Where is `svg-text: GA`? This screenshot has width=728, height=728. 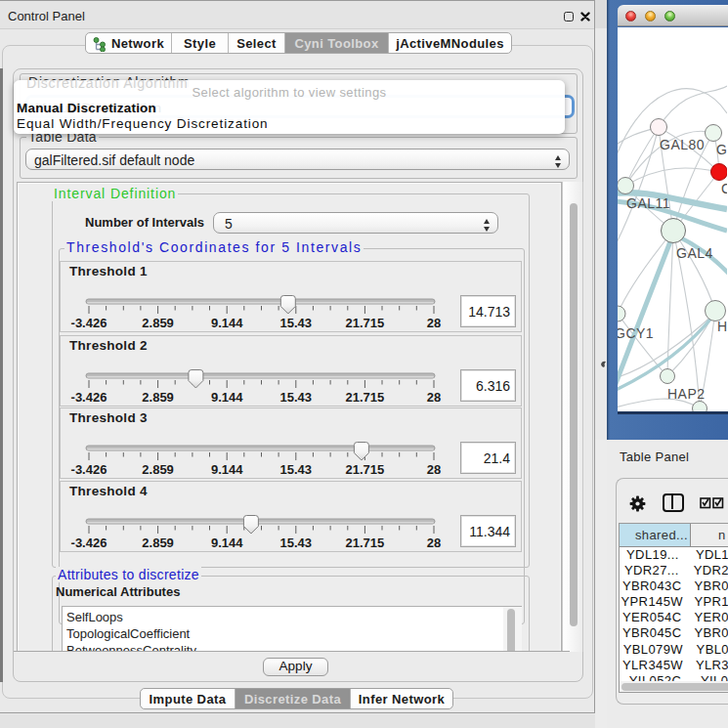
svg-text: GA is located at coordinates (721, 150).